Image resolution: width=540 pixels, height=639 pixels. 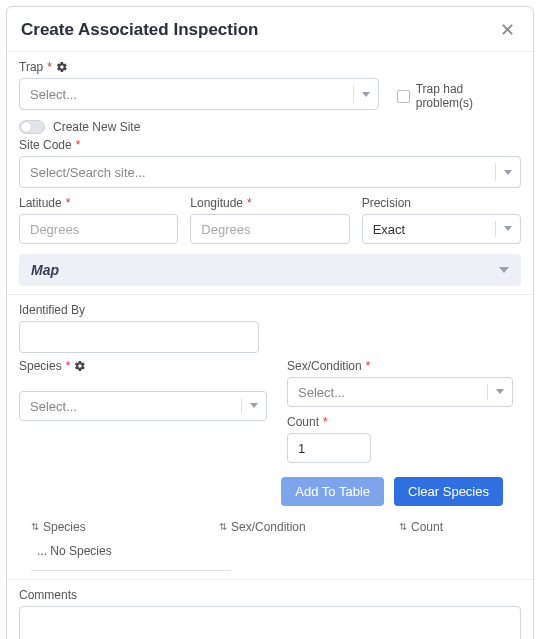 What do you see at coordinates (270, 203) in the screenshot?
I see `longitude-label: Longitude *` at bounding box center [270, 203].